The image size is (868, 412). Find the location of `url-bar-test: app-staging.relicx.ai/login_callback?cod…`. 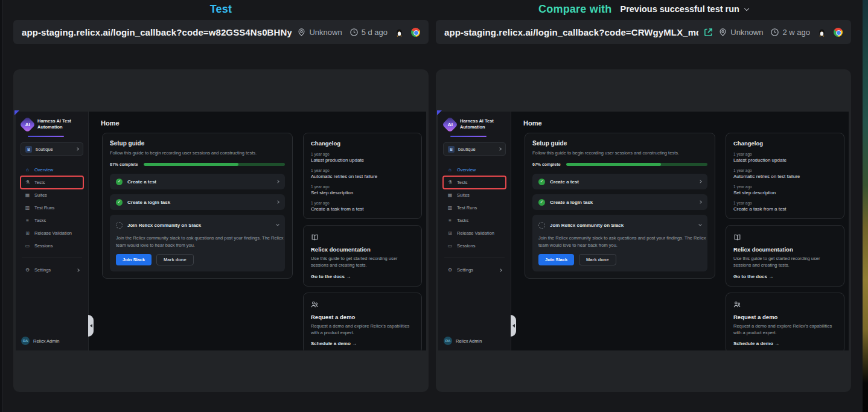

url-bar-test: app-staging.relicx.ai/login_callback?cod… is located at coordinates (221, 32).